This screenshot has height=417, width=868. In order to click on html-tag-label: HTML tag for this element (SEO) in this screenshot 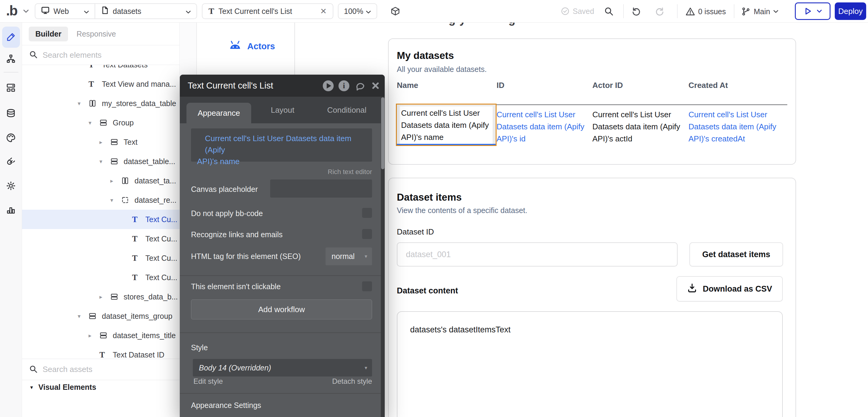, I will do `click(246, 256)`.